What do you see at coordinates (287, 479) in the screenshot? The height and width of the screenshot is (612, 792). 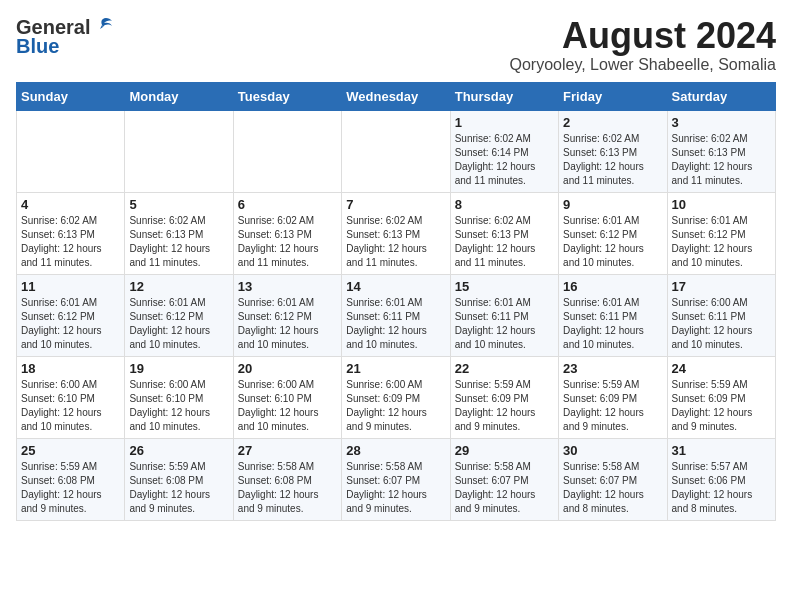 I see `calendar-cell: 27Sunrise: 5:58 AM Sunset: 6:08 PM Dayli…` at bounding box center [287, 479].